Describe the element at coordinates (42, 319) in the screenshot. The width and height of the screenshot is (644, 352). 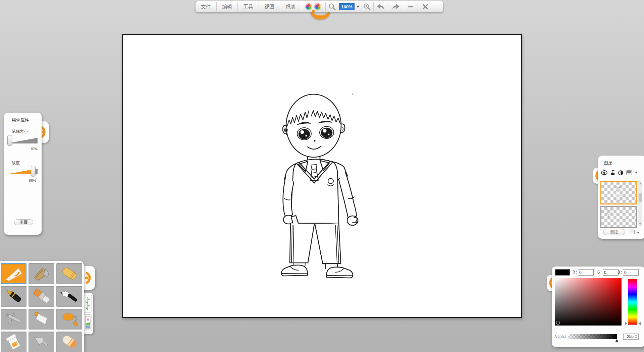
I see `paint-tube-tool-icon` at that location.